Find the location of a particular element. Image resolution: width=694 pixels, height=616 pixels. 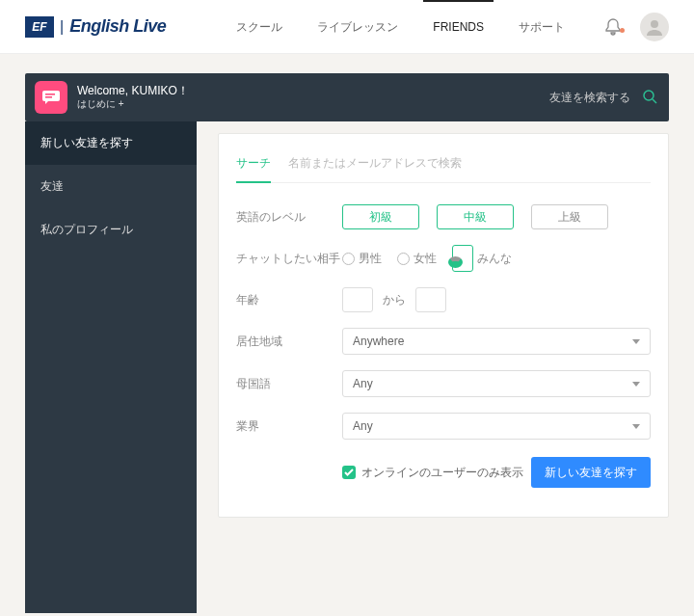

age-label: 年齢 is located at coordinates (289, 301).